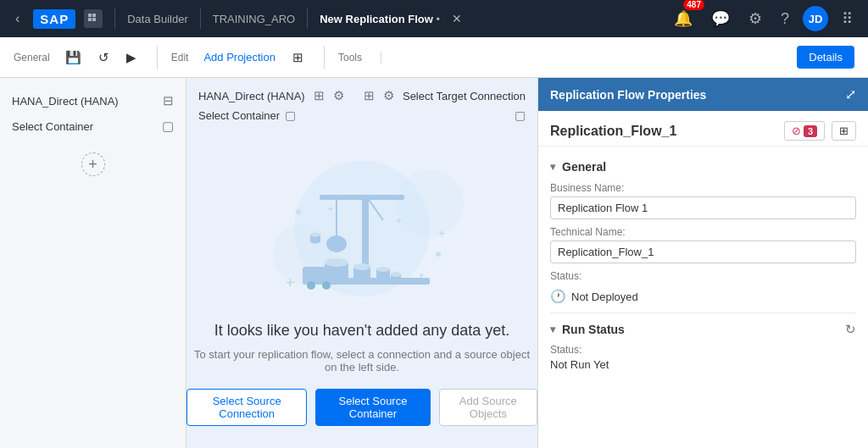  I want to click on details-button: Details, so click(826, 58).